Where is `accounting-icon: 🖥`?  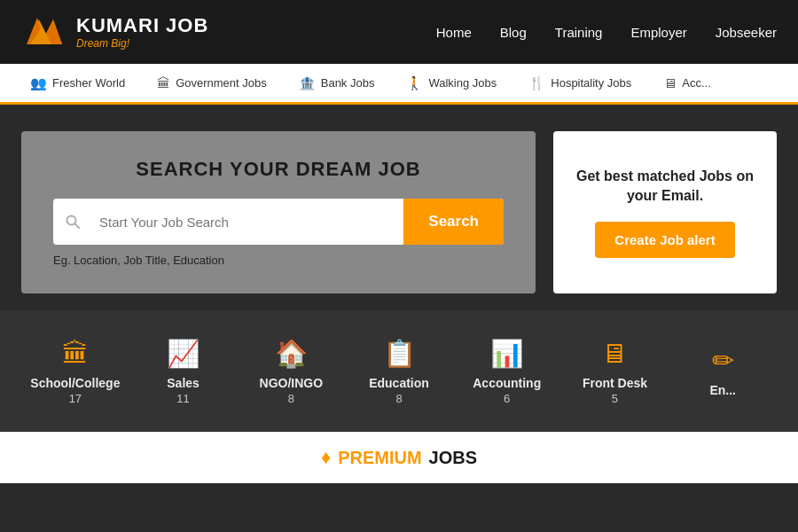
accounting-icon: 🖥 is located at coordinates (670, 83).